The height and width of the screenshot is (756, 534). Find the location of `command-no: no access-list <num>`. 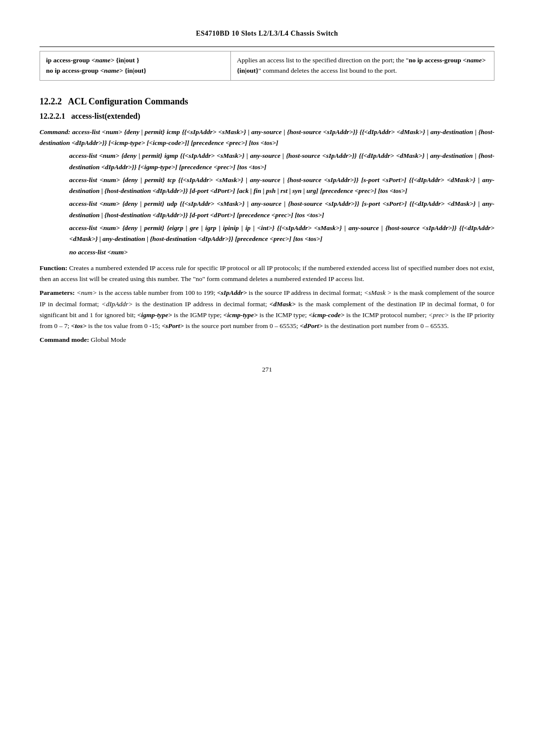

command-no: no access-list <num> is located at coordinates (282, 252).